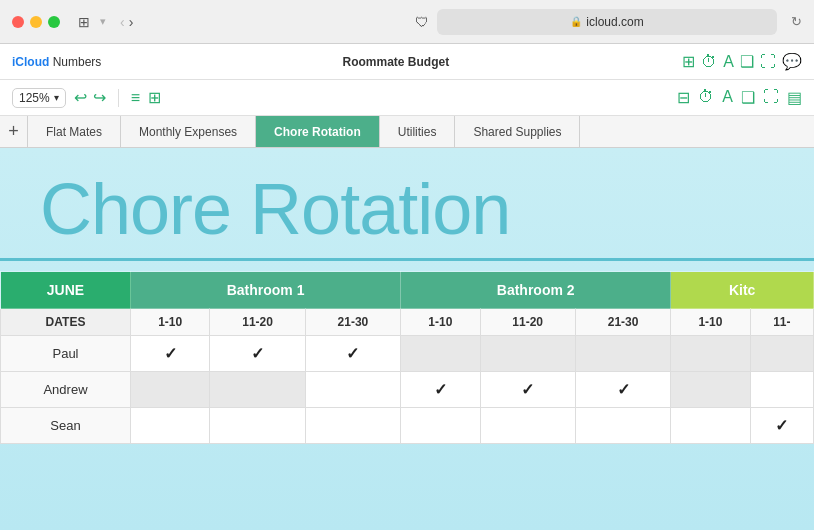 The width and height of the screenshot is (814, 530). What do you see at coordinates (352, 354) in the screenshot?
I see `cell-paul-b1-3: ✓` at bounding box center [352, 354].